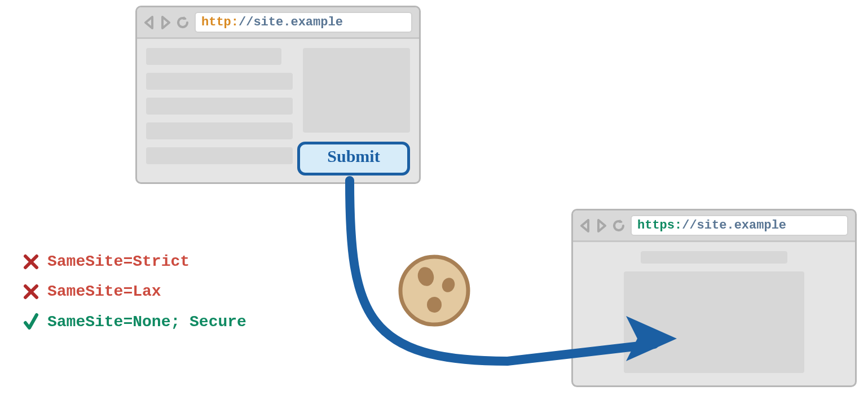 The width and height of the screenshot is (868, 408). Describe the element at coordinates (134, 262) in the screenshot. I see `legend-row: SameSite=Strict` at that location.